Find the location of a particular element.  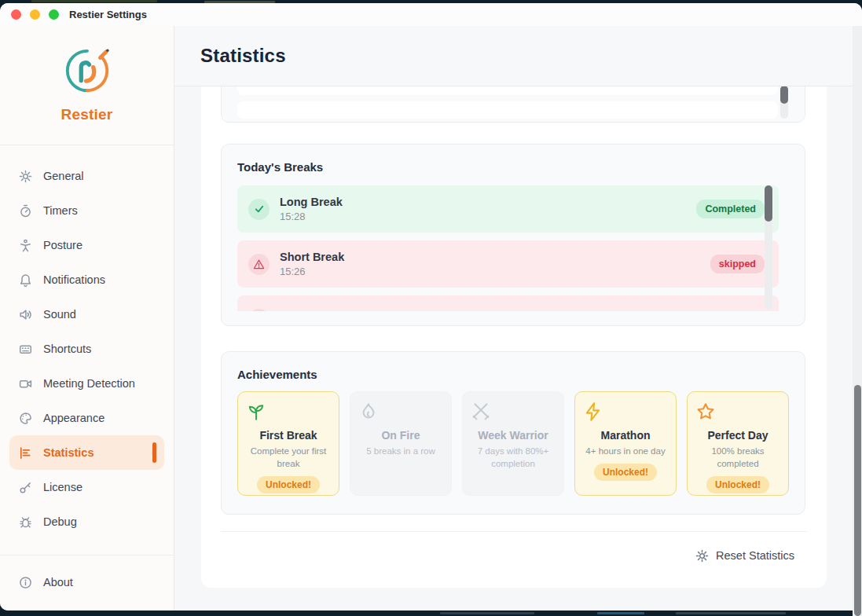

bug-icon is located at coordinates (25, 522).